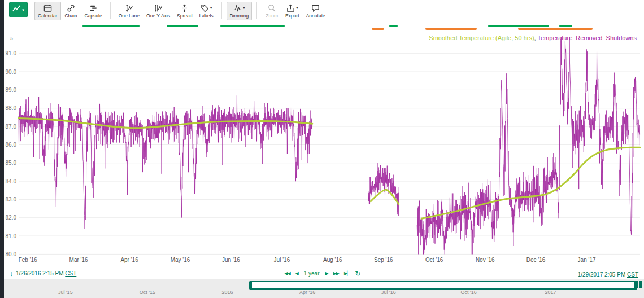 This screenshot has height=298, width=644. What do you see at coordinates (316, 16) in the screenshot?
I see `toolbar-button-label: Annotate` at bounding box center [316, 16].